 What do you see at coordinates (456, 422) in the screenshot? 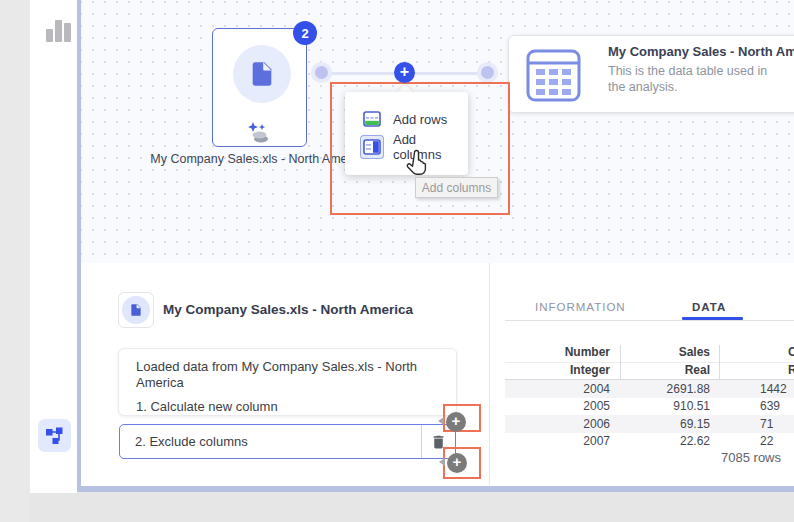
I see `insert-step-plus-button-1: +` at bounding box center [456, 422].